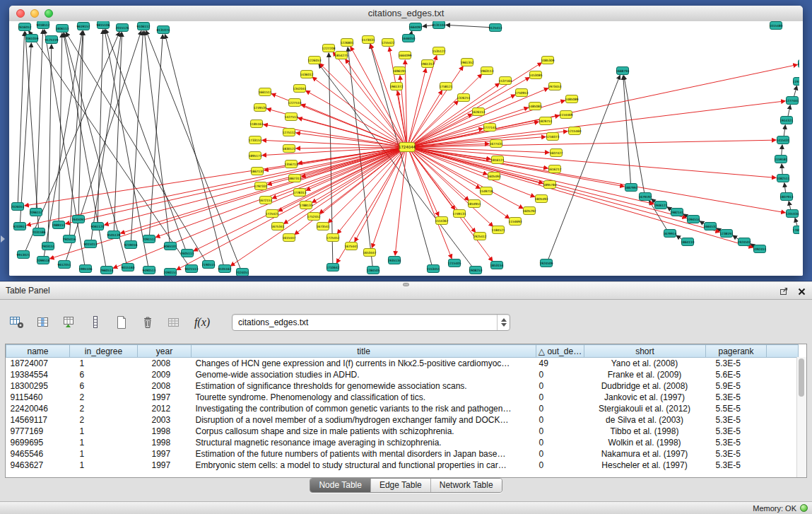 The image size is (812, 514). I want to click on column-header-in_degree: in_degree, so click(104, 351).